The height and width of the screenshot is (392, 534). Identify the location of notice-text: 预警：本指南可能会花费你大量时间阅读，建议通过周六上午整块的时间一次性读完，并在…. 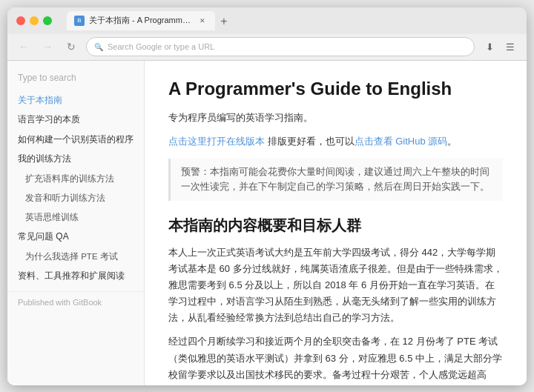
(335, 179).